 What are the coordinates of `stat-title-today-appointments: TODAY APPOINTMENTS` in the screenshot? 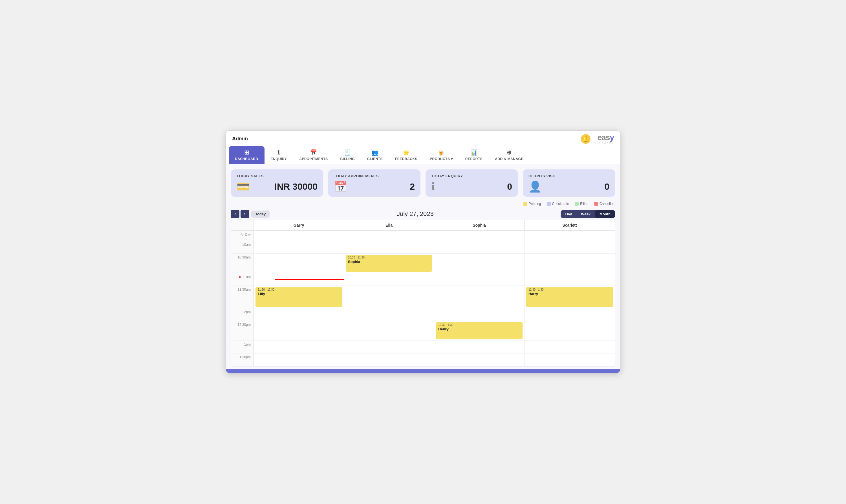 It's located at (374, 176).